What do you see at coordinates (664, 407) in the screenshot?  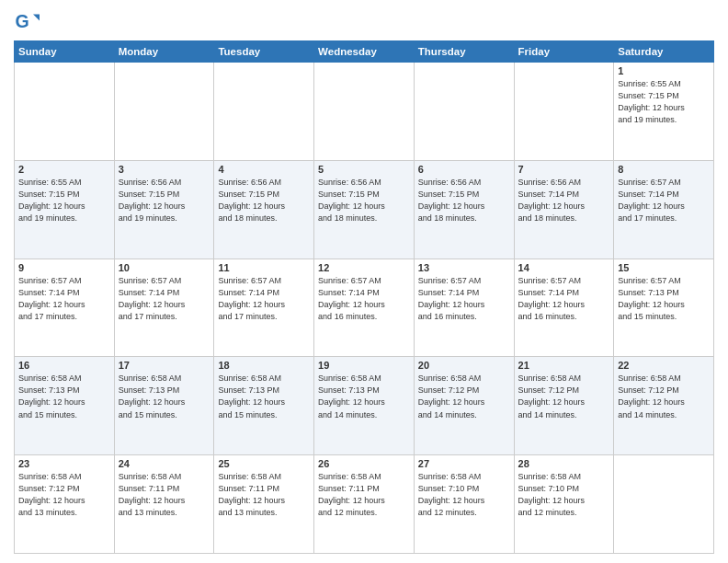 I see `calendar-cell: 22Sunrise: 6:58 AM Sunset: 7:12 PM Dayli…` at bounding box center [664, 407].